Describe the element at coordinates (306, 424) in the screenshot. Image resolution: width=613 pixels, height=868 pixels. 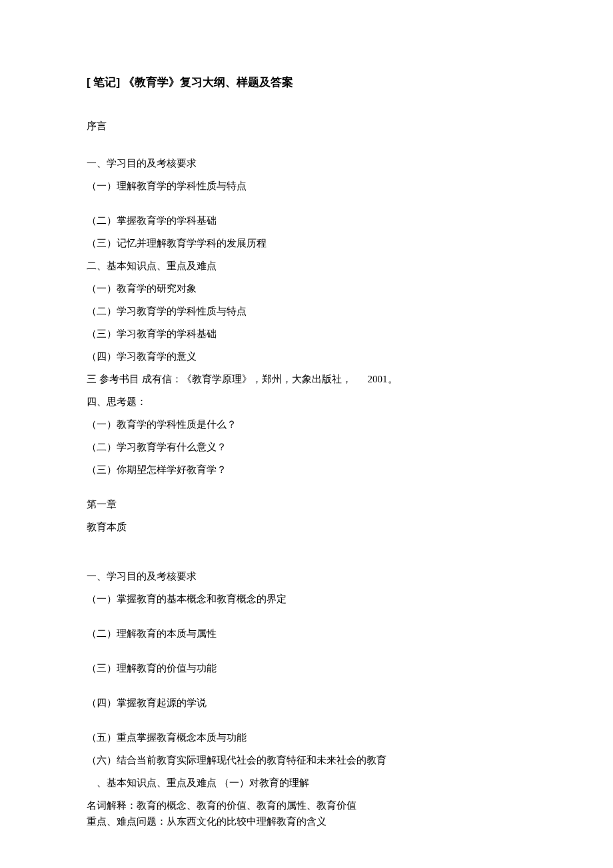
I see `preface-section4-item: （一）教育学的学科性质是什么？` at that location.